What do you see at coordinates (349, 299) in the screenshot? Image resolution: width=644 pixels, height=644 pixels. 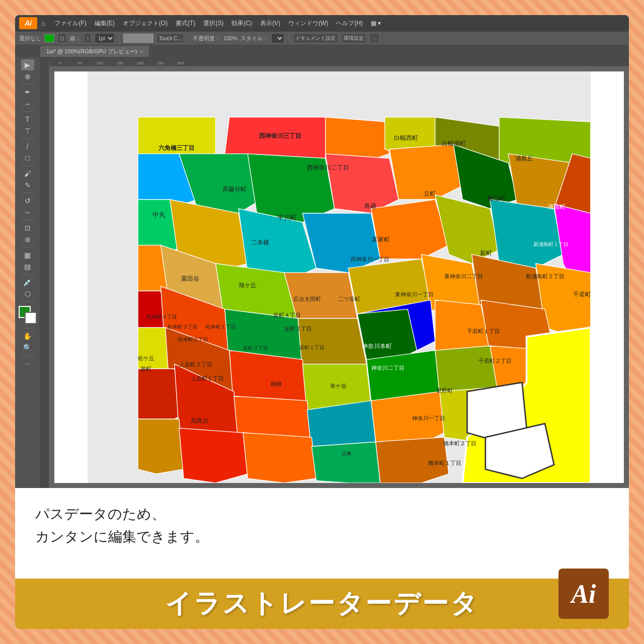 I see `svg-text: 二ツ谷町` at bounding box center [349, 299].